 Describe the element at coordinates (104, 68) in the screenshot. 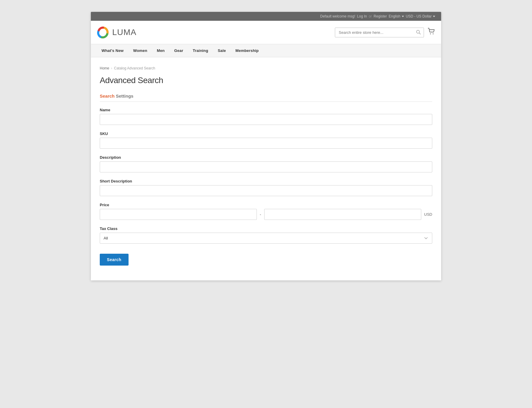

I see `breadcrumb-home: Home` at that location.